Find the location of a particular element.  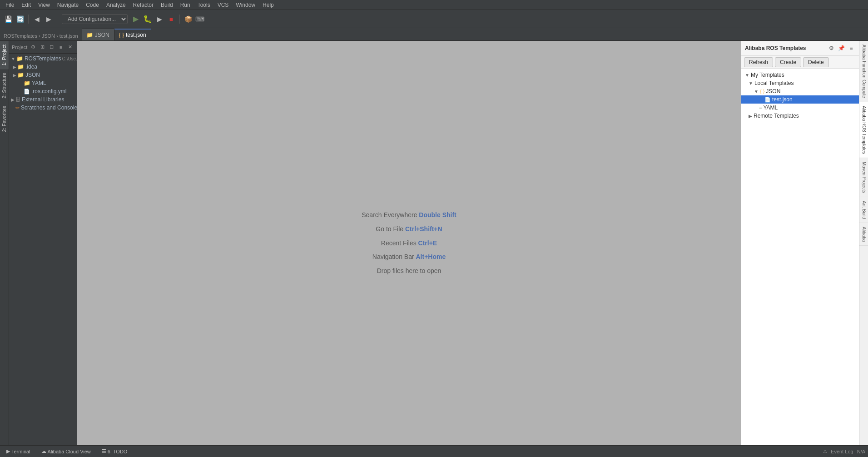

breadcrumb-sep2: › is located at coordinates (57, 36).